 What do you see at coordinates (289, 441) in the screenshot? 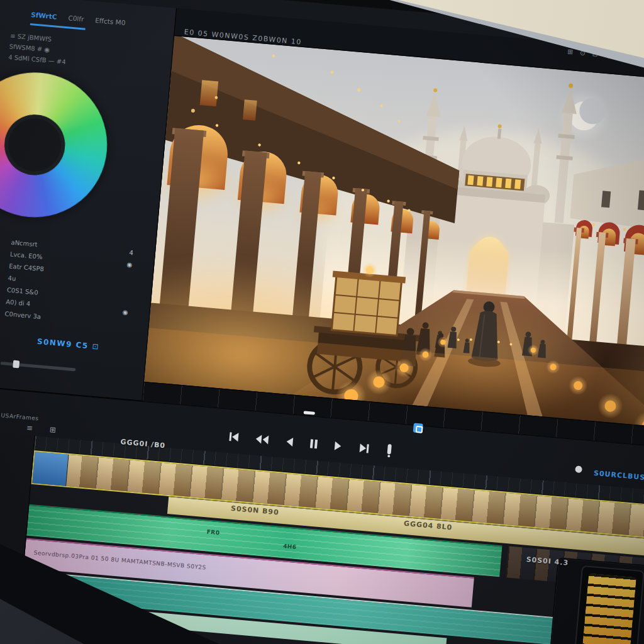
I see `step-back-icon` at bounding box center [289, 441].